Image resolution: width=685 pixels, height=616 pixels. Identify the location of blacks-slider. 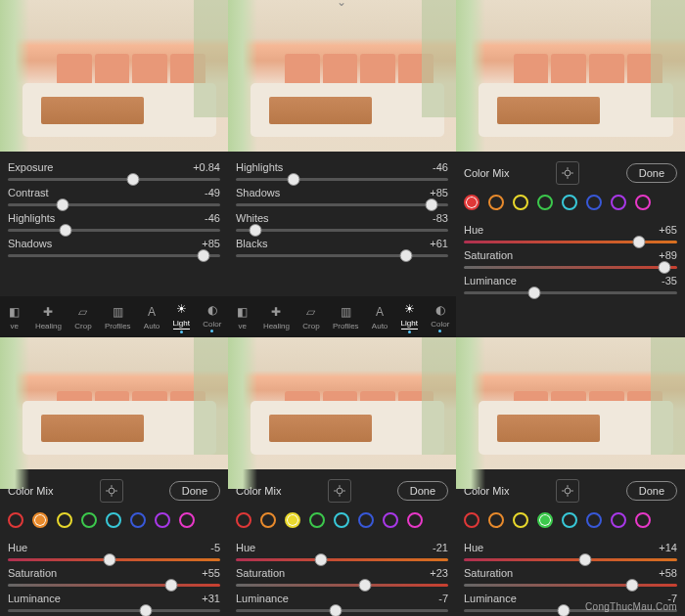
(342, 256).